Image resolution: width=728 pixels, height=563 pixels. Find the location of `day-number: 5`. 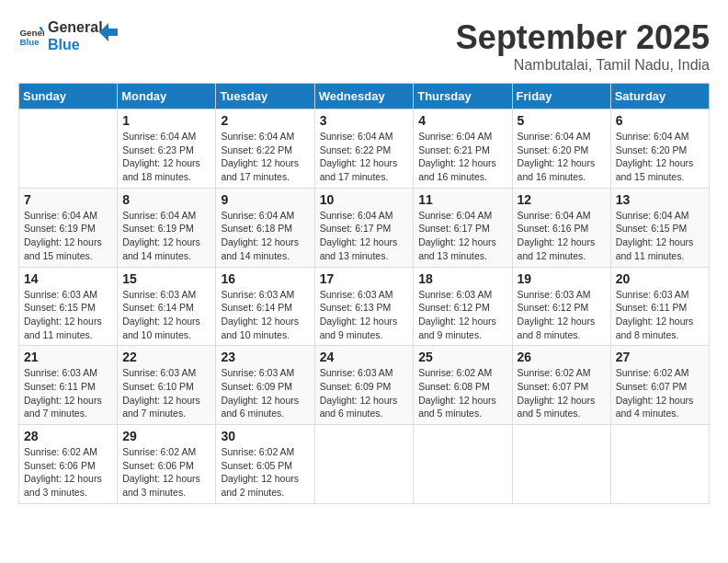

day-number: 5 is located at coordinates (562, 121).